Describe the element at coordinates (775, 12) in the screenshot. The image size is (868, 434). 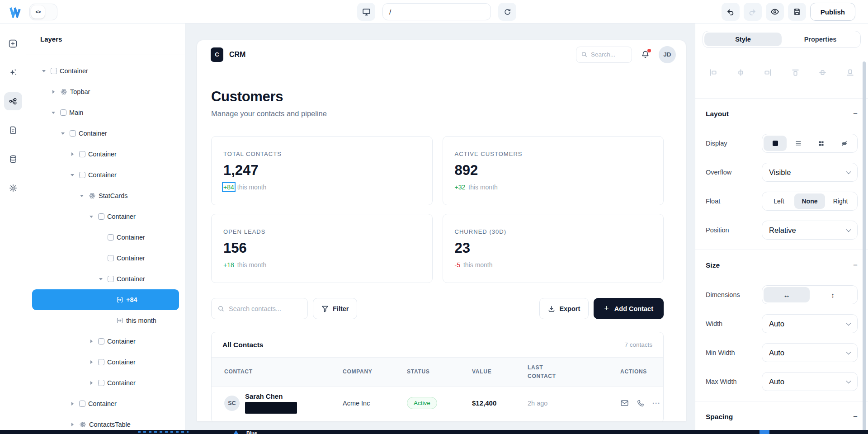
I see `preview-button` at that location.